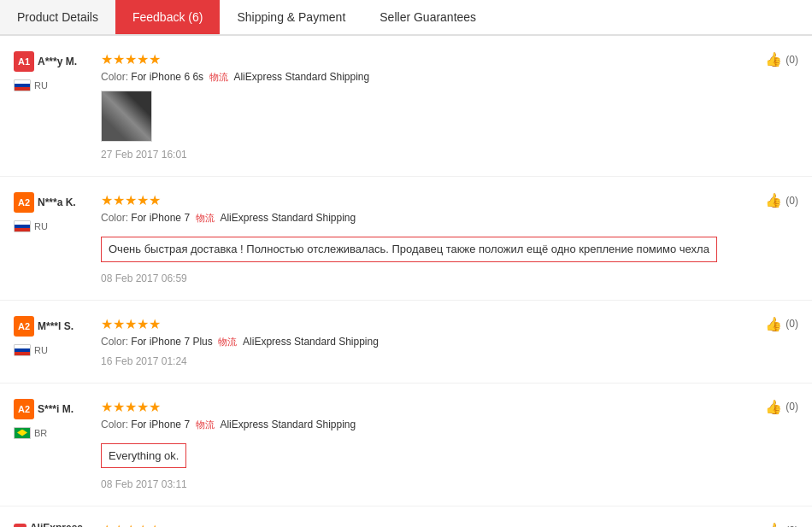  Describe the element at coordinates (291, 17) in the screenshot. I see `tab-shipping-payment: Shipping & Payment` at that location.